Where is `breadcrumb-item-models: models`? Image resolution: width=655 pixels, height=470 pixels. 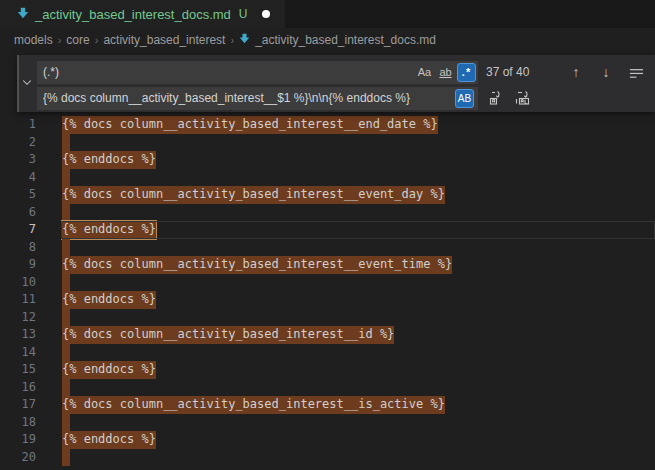
breadcrumb-item-models: models is located at coordinates (34, 40).